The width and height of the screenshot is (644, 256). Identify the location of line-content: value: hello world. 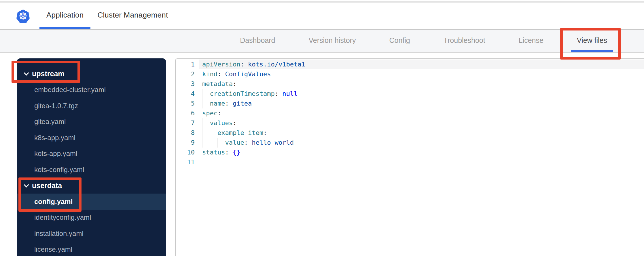
(421, 143).